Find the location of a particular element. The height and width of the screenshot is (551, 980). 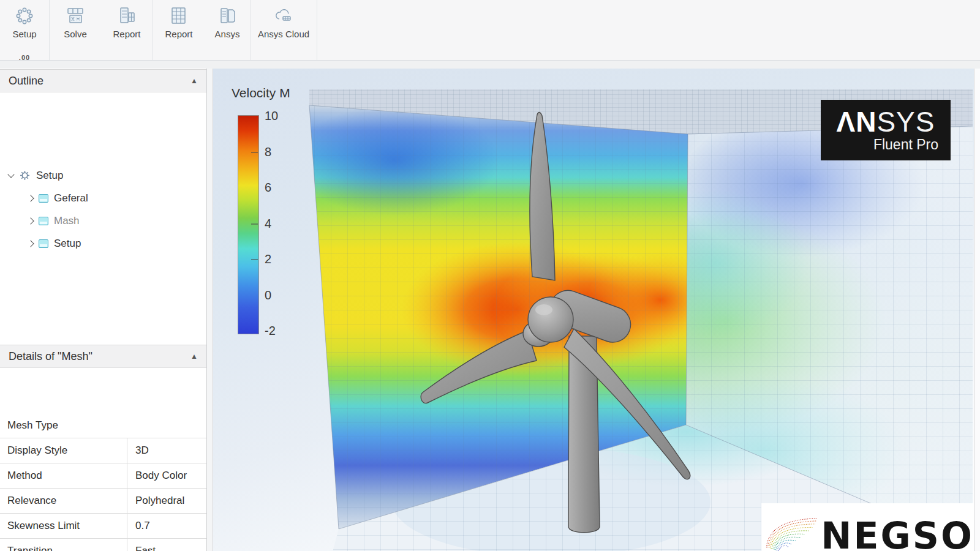

ansys-fluent-logo: ΛNSYS Fluent Pro is located at coordinates (886, 130).